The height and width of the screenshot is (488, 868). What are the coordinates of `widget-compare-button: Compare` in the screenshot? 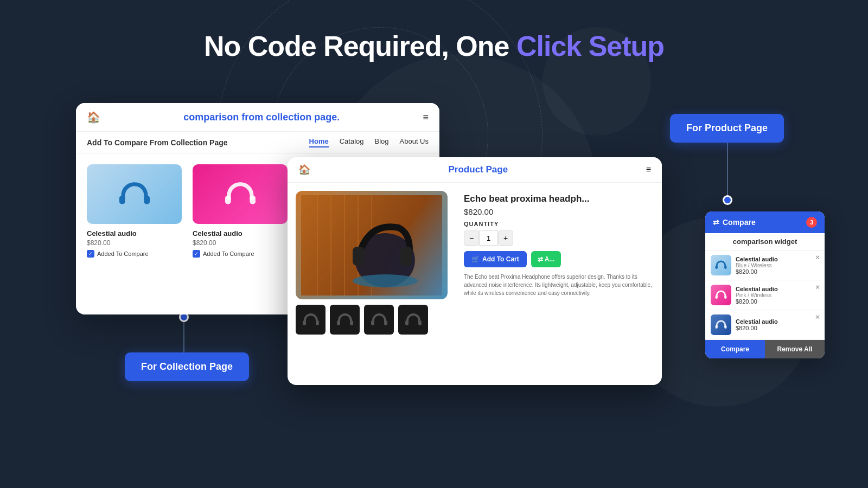 It's located at (735, 349).